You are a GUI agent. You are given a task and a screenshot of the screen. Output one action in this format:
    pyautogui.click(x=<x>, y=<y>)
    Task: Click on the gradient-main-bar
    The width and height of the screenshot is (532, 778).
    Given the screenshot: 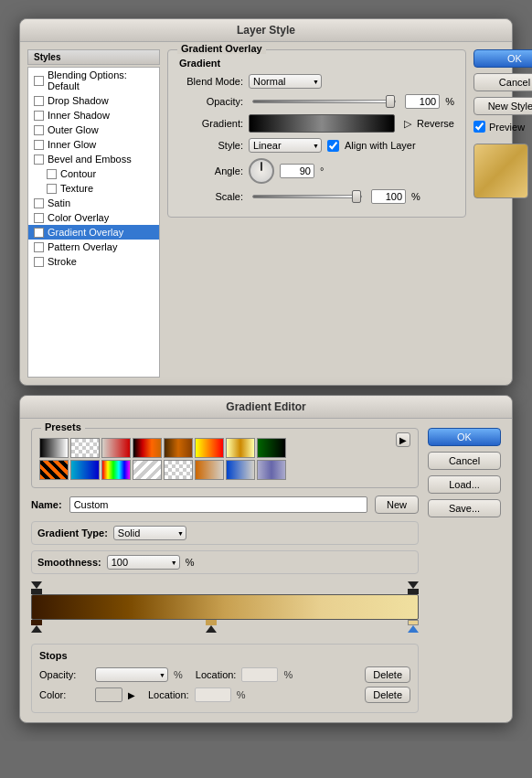 What is the action you would take?
    pyautogui.click(x=225, y=607)
    